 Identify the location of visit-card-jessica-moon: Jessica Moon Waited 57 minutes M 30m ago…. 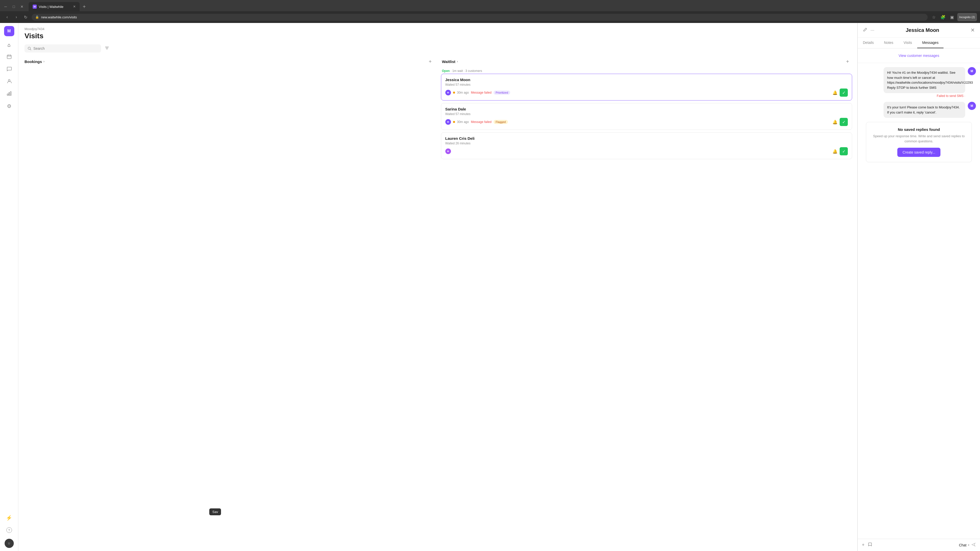
(647, 87).